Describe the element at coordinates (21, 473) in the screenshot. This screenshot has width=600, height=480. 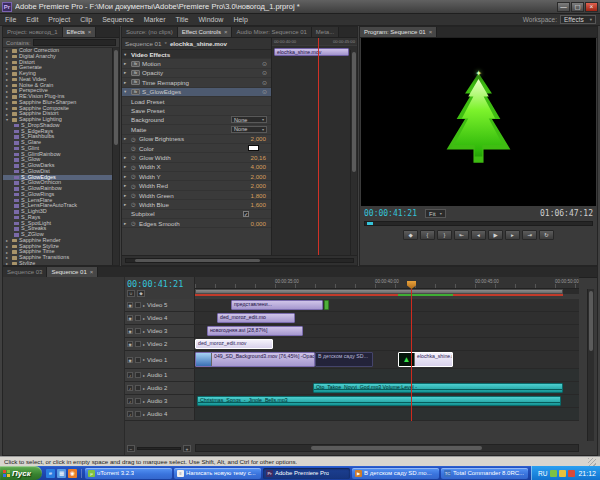
I see `start-button: Пуск` at that location.